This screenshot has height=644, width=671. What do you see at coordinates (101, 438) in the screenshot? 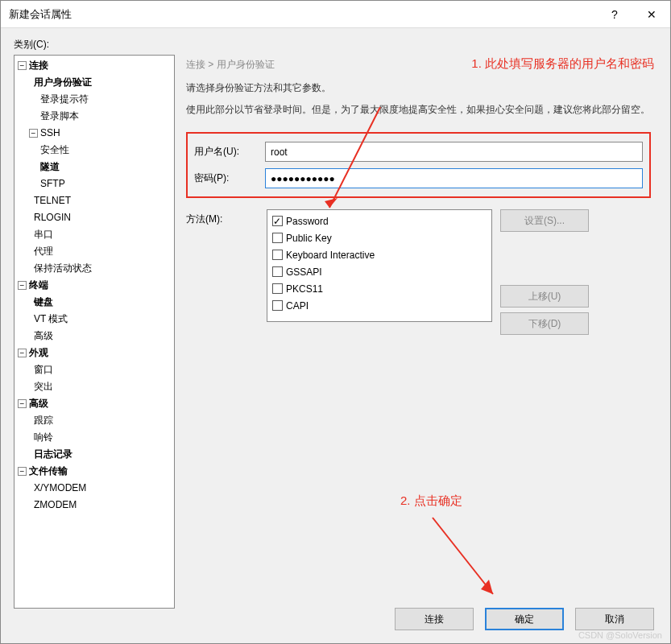
I see `tree-item-bell: 响铃` at bounding box center [101, 438].